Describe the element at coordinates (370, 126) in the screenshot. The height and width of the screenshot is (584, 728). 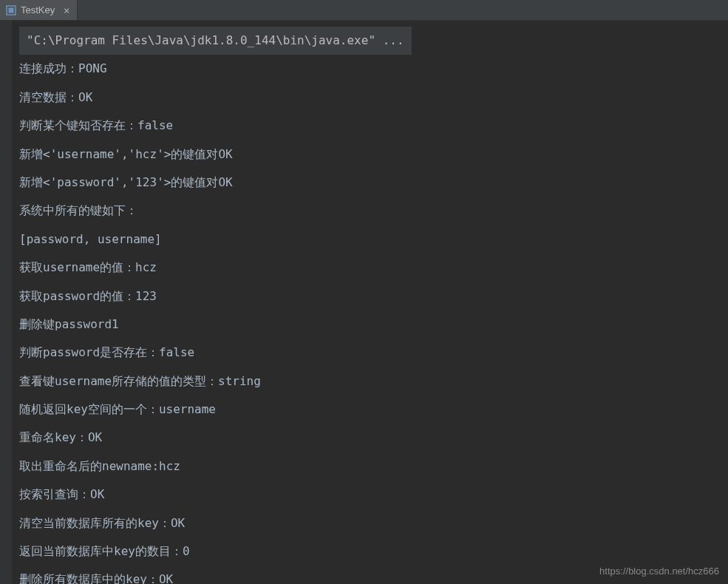
I see `console-line: 判断某个键知否存在：false` at that location.